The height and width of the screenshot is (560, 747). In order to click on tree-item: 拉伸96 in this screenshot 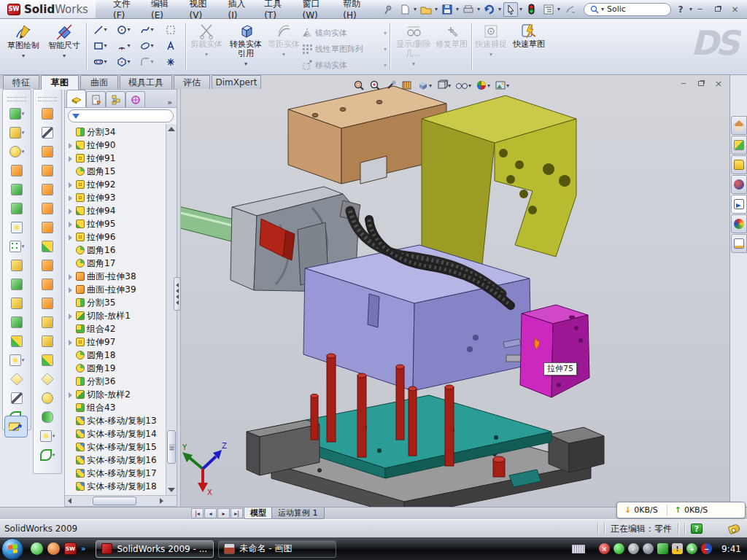, I will do `click(115, 237)`.